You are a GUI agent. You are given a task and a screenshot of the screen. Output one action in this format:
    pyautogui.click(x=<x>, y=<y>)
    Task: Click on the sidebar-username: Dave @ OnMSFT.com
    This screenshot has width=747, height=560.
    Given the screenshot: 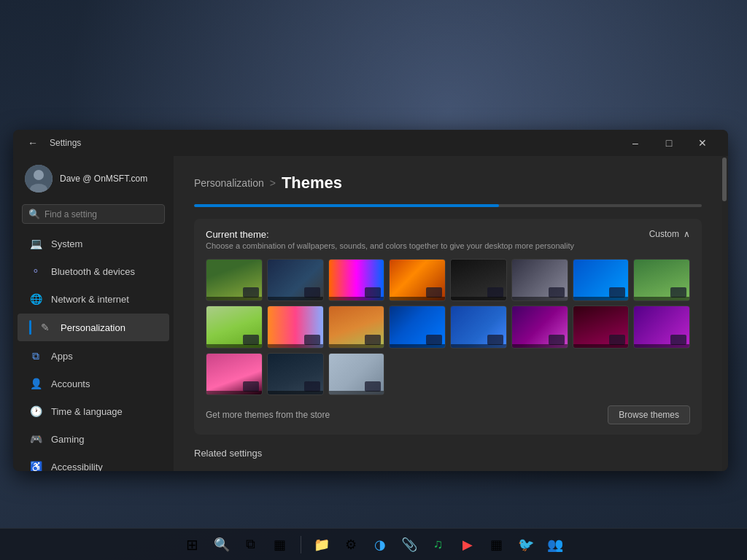 What is the action you would take?
    pyautogui.click(x=104, y=179)
    